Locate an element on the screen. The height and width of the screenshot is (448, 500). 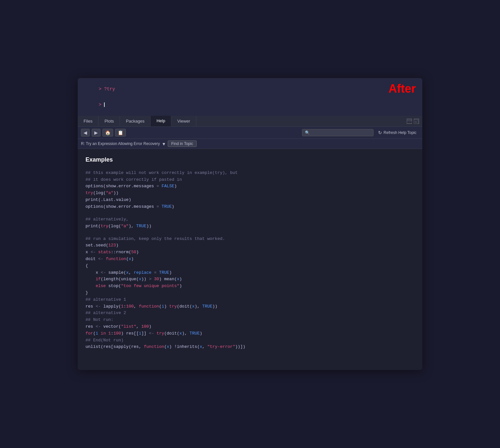
code-line-10: set.seed(123) is located at coordinates (250, 246).